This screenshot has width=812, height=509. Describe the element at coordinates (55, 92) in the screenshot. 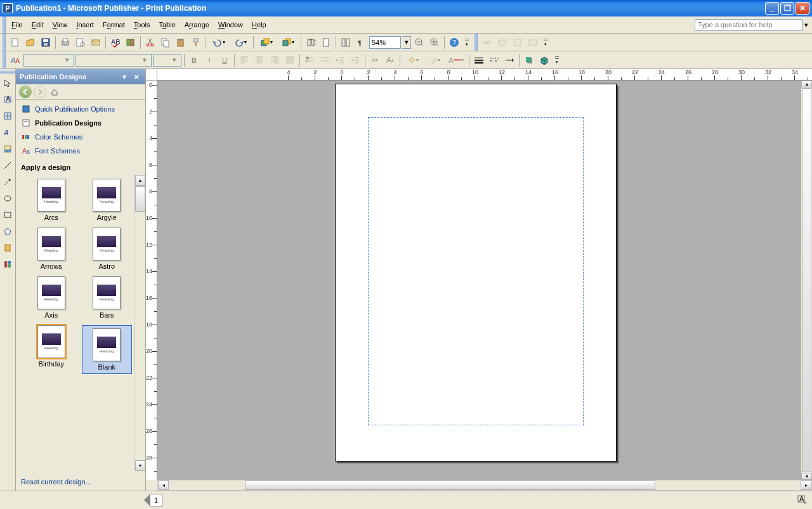

I see `home-button` at that location.